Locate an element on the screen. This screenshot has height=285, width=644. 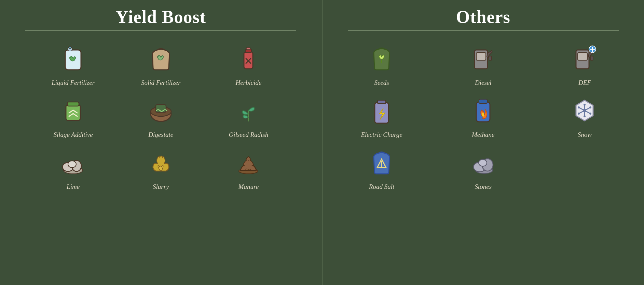
item-manure: Manure is located at coordinates (249, 168).